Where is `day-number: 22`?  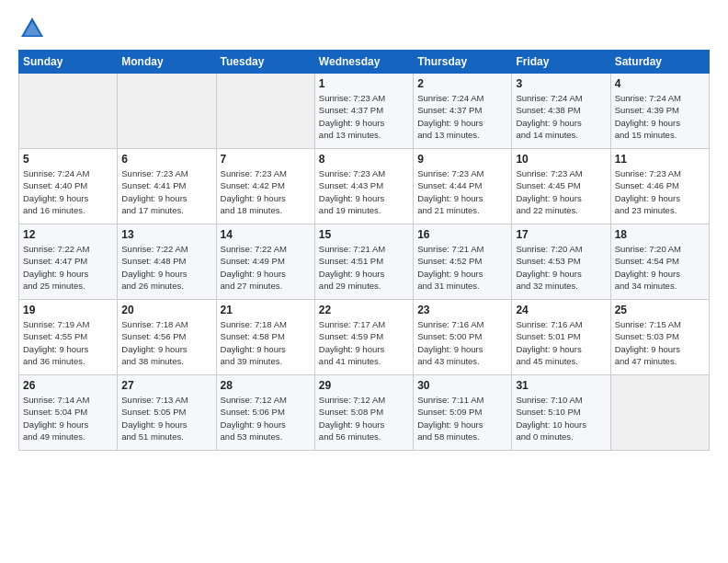
day-number: 22 is located at coordinates (364, 310).